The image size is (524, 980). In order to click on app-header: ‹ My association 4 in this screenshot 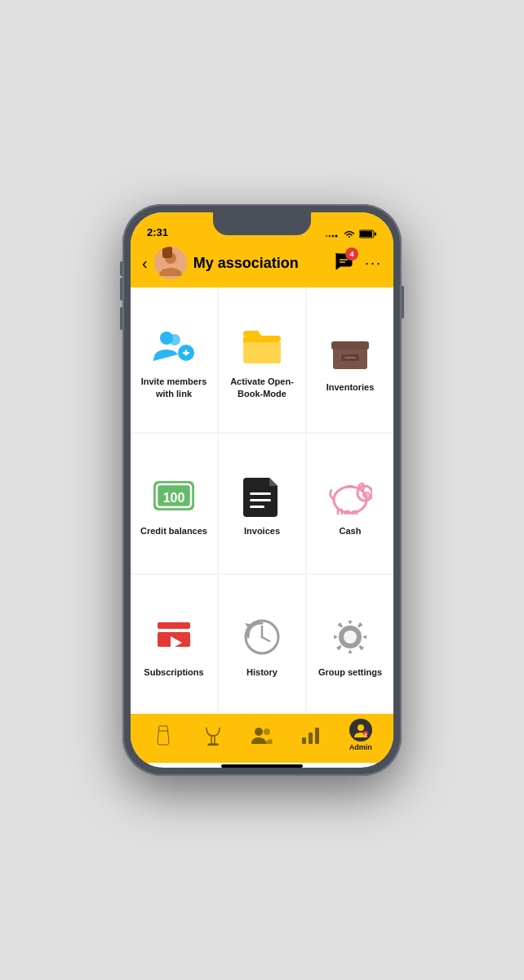, I will do `click(262, 265)`.